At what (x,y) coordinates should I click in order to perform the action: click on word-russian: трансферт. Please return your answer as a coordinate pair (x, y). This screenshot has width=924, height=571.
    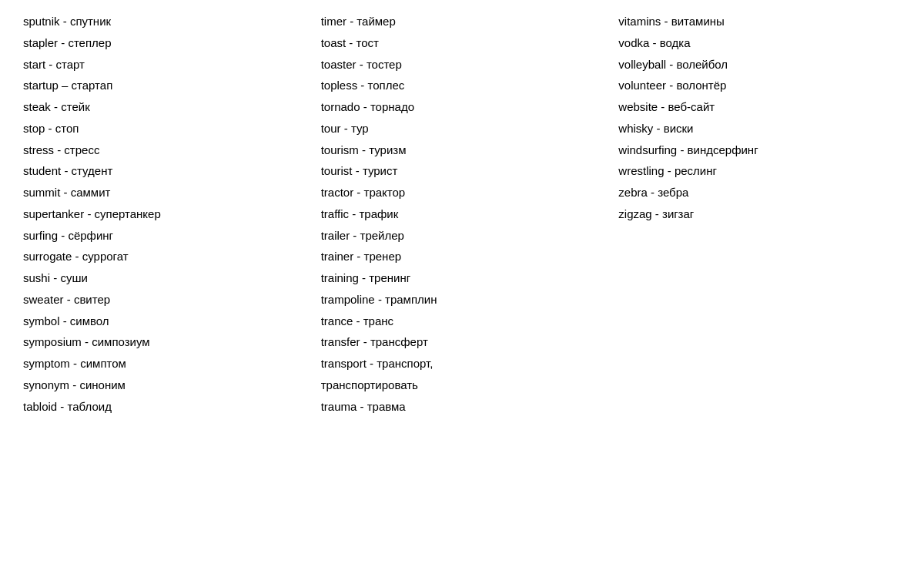
    Looking at the image, I should click on (399, 342).